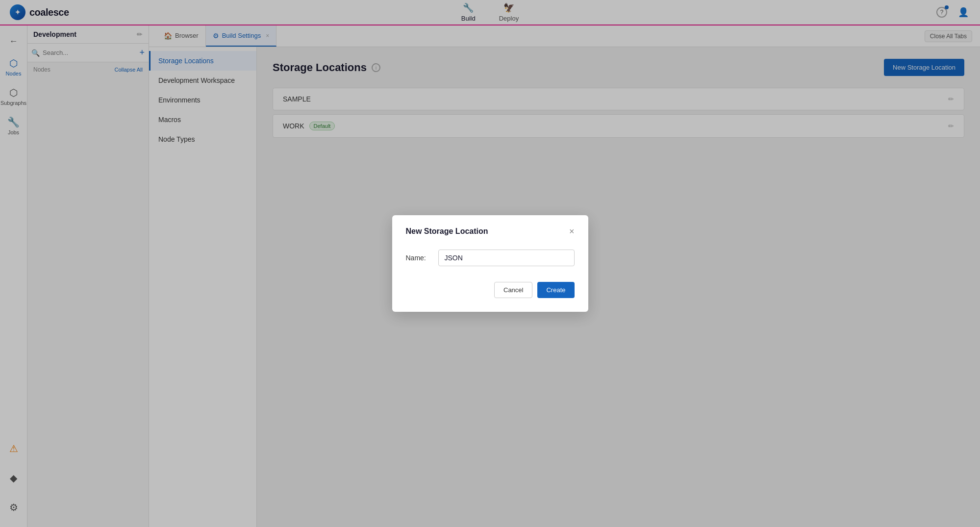  Describe the element at coordinates (447, 231) in the screenshot. I see `modal-title: New Storage Location` at that location.